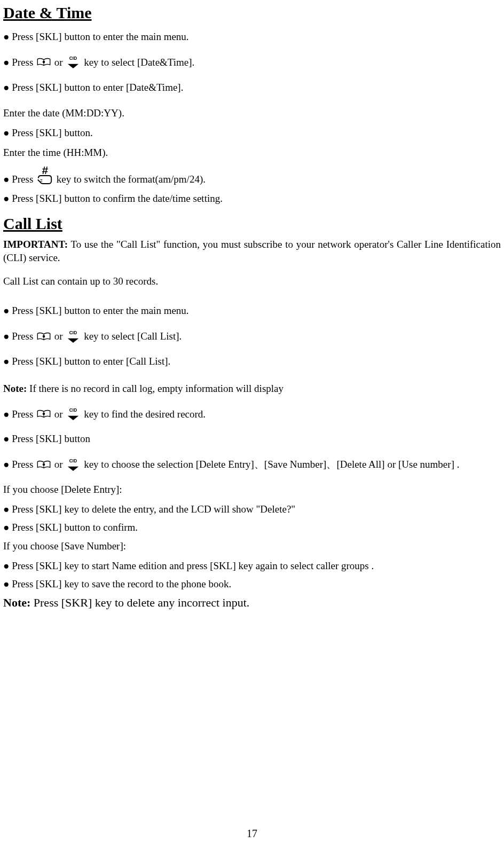  Describe the element at coordinates (252, 465) in the screenshot. I see `s2-bullet-6: ● Press or key to choose the selection […` at that location.